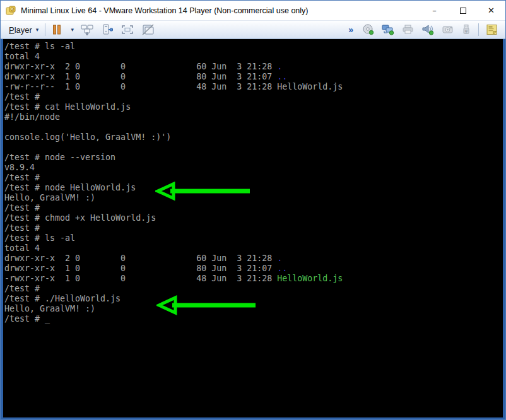 The width and height of the screenshot is (506, 420). Describe the element at coordinates (492, 30) in the screenshot. I see `notes-panel-icon` at that location.